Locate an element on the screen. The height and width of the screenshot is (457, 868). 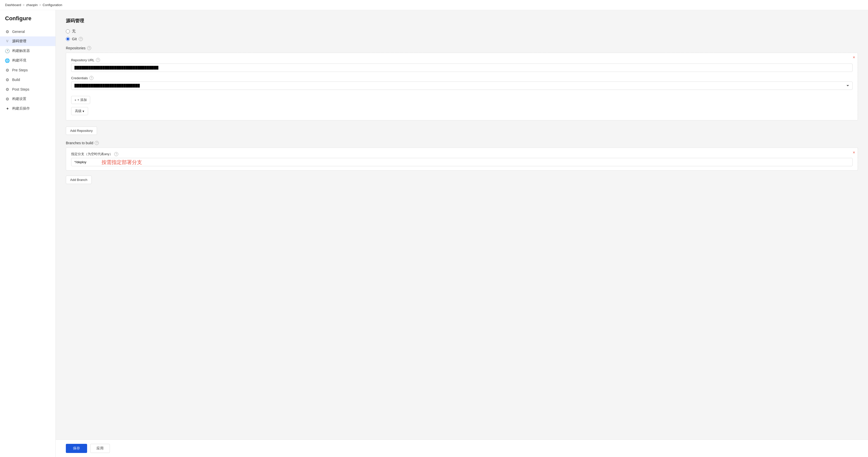
radio-none-label: 无 is located at coordinates (74, 31).